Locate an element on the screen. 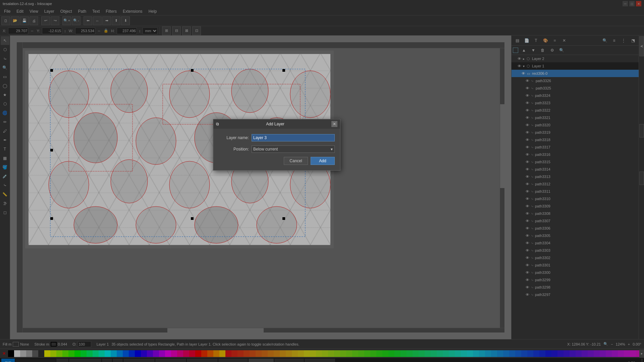 The width and height of the screenshot is (644, 362). handle-br is located at coordinates (284, 219).